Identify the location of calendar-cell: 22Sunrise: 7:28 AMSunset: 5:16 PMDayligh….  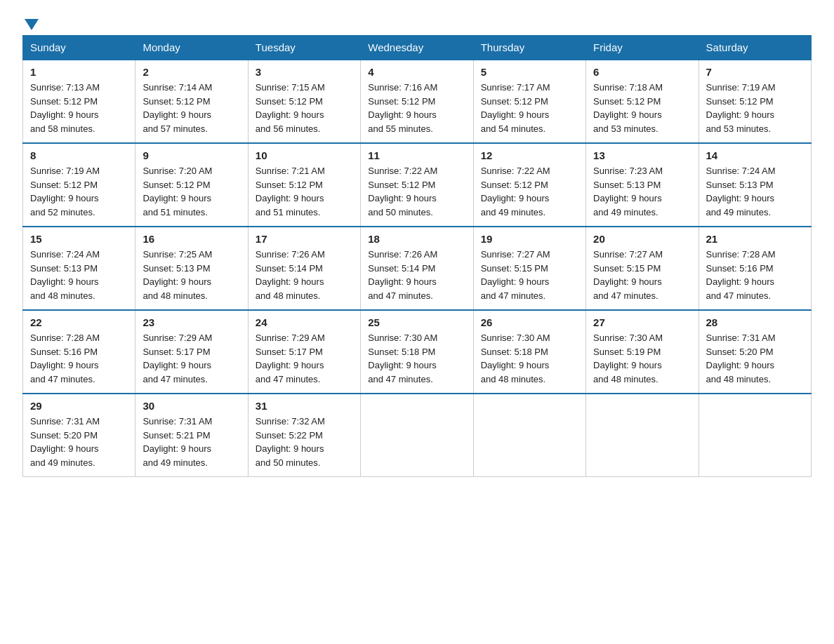
(79, 352).